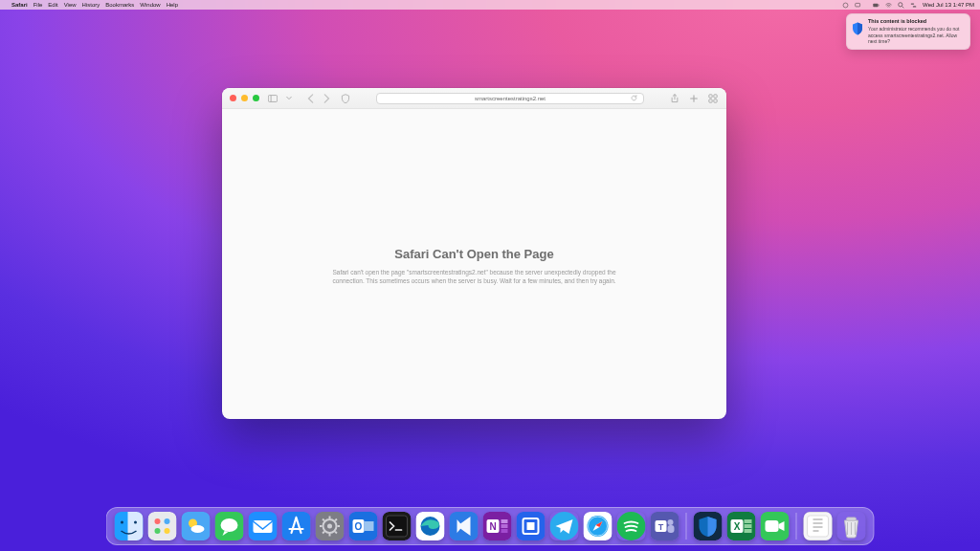 The width and height of the screenshot is (980, 551). What do you see at coordinates (464, 526) in the screenshot?
I see `dock-app-vscode` at bounding box center [464, 526].